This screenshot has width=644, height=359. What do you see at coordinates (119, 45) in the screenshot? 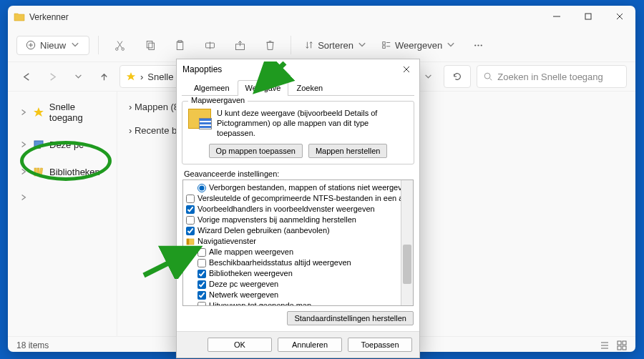
I see `cut-button` at bounding box center [119, 45].